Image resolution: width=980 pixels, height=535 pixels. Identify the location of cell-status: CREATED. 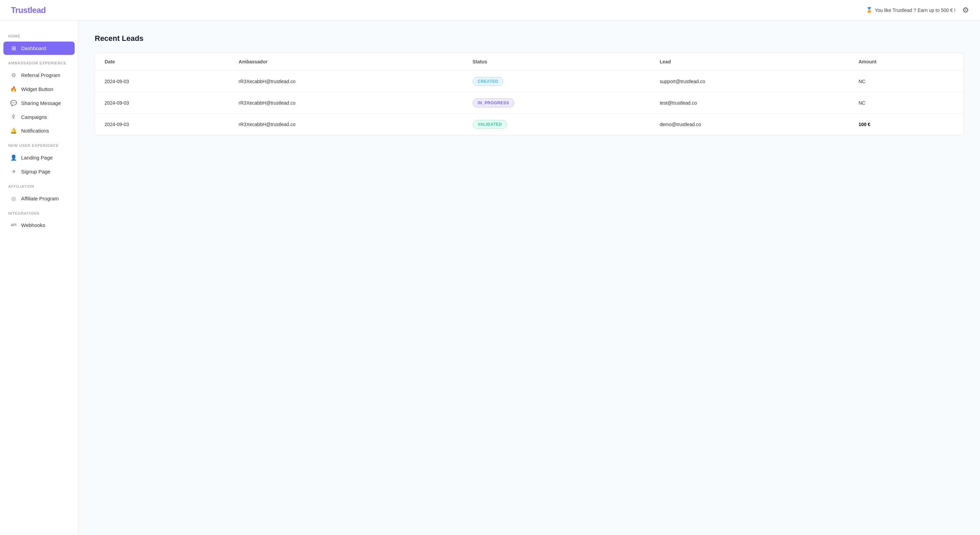
(557, 81).